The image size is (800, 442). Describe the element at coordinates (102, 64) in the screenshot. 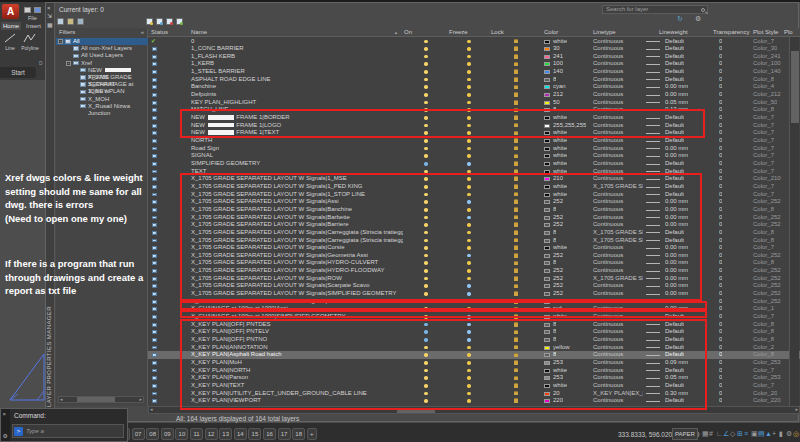

I see `filter-tree-item: -Xref` at that location.